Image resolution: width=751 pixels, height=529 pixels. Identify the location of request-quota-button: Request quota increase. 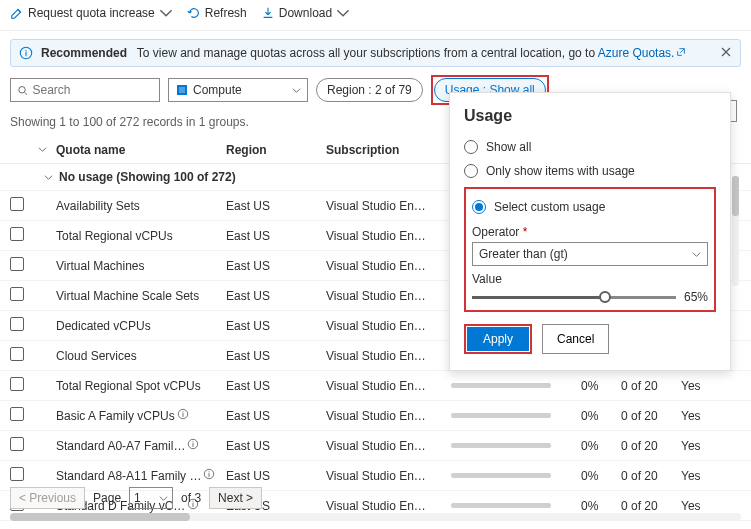
(92, 13).